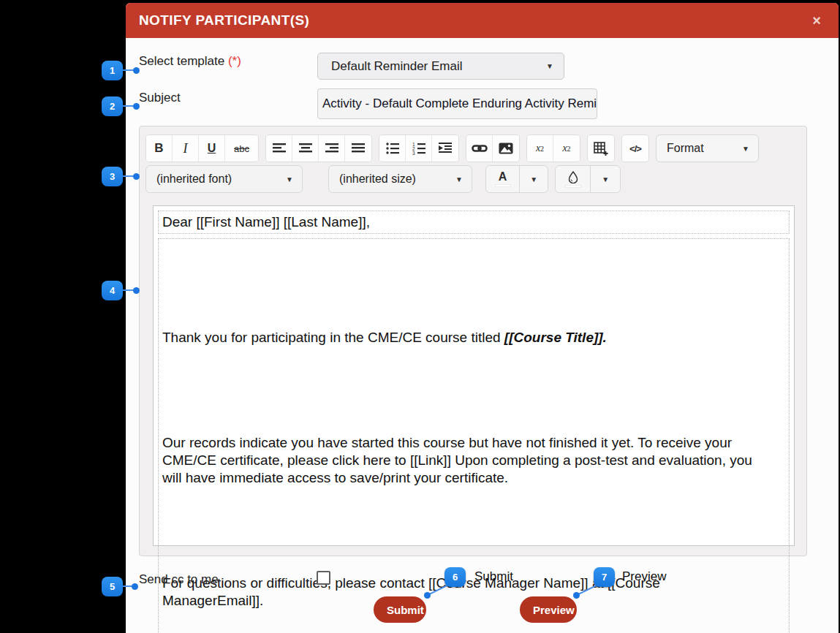  I want to click on format-dropdown: Format ▼, so click(708, 148).